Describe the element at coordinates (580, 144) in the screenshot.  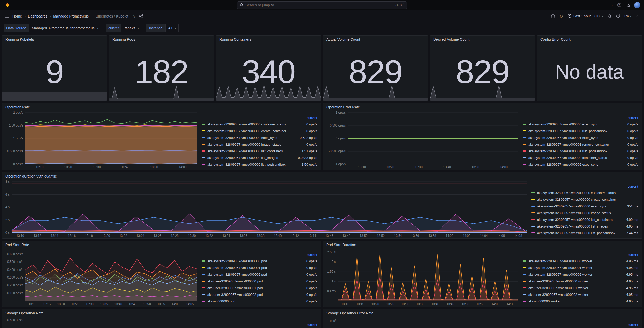
I see `legend-item: aks-system-32809057-vmss000001 remove_co…` at that location.